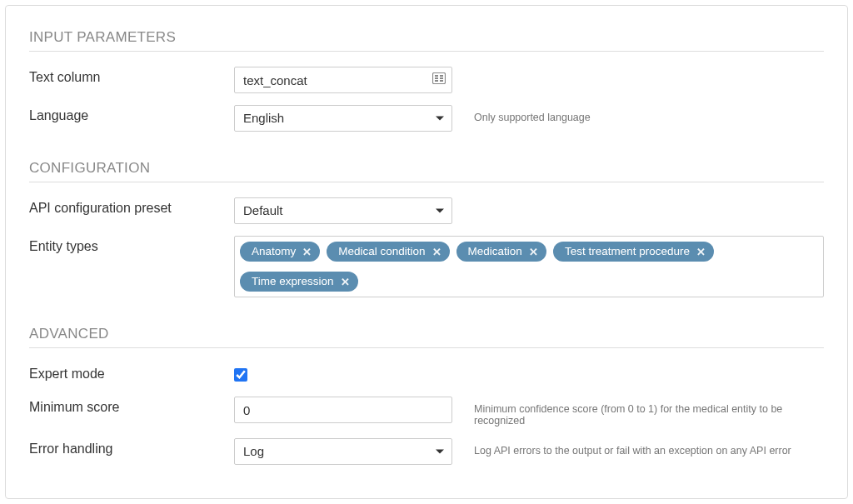 The height and width of the screenshot is (504, 853). I want to click on entity-tag-label: Medical condition, so click(382, 252).